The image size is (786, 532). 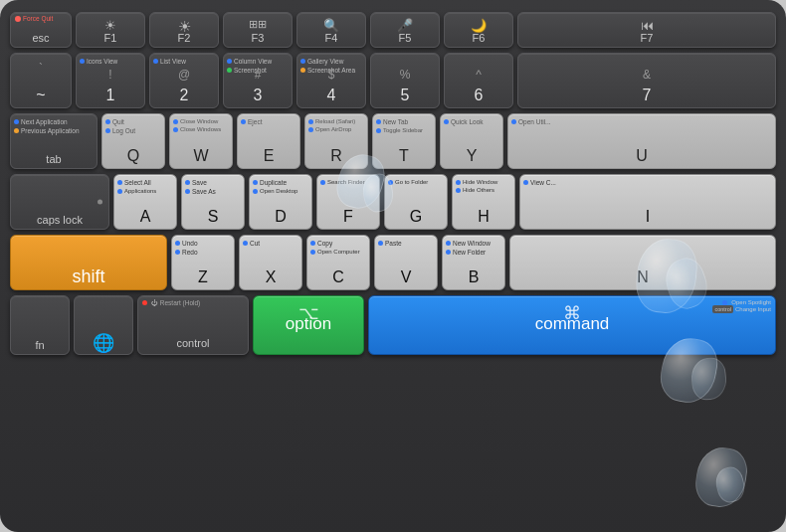 What do you see at coordinates (393, 81) in the screenshot?
I see `number-row: ~ ` Icons View 1 ! List View 2 @` at bounding box center [393, 81].